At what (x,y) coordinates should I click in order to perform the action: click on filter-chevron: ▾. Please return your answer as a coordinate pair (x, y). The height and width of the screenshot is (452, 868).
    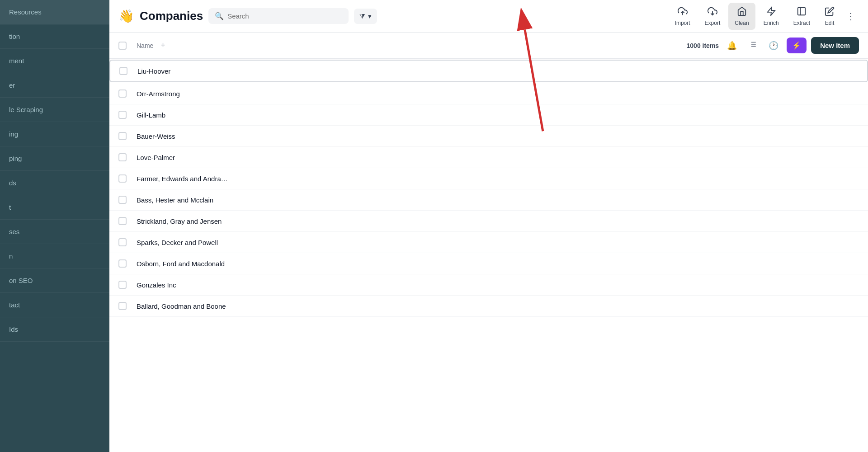
    Looking at the image, I should click on (370, 16).